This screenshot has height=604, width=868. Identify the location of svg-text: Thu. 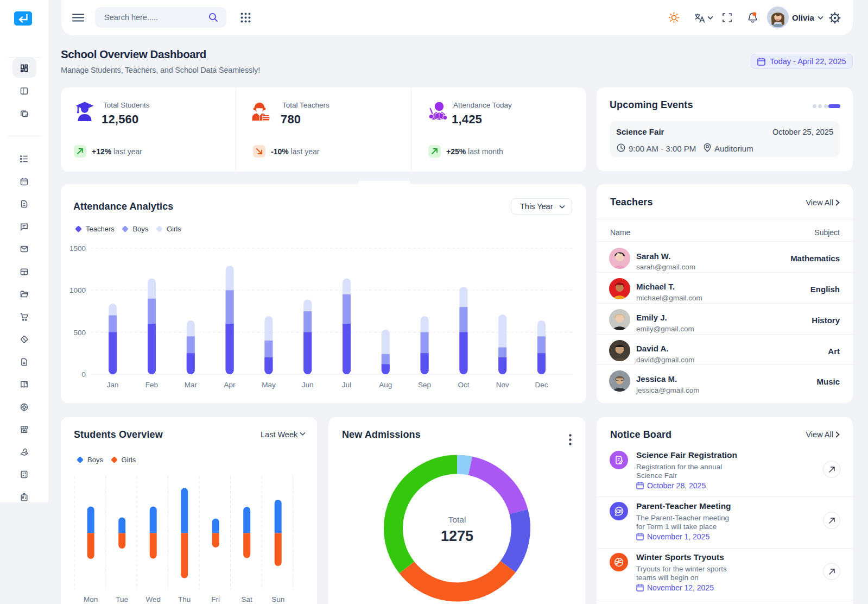
(185, 600).